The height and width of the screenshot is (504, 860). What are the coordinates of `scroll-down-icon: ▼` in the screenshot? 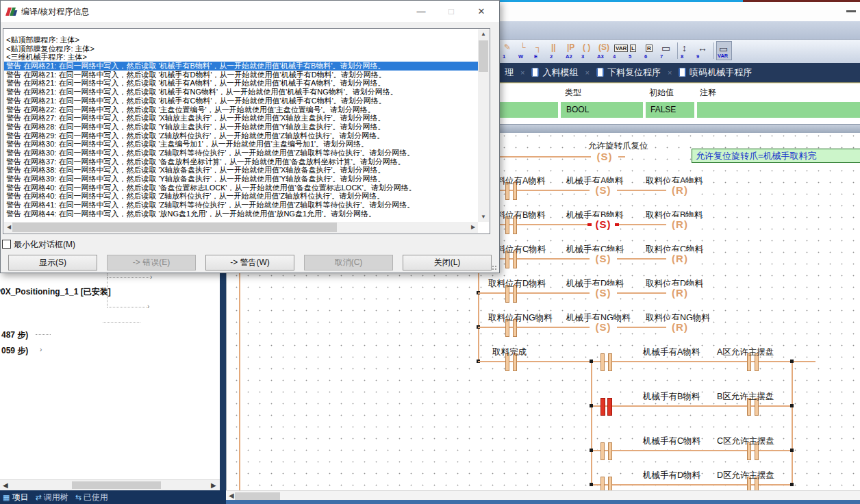 It's located at (483, 217).